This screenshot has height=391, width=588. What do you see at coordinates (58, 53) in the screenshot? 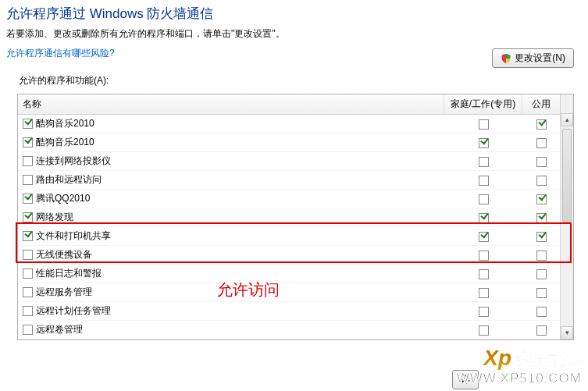
I see `risk-link: 允许程序通信有哪些风险?` at bounding box center [58, 53].